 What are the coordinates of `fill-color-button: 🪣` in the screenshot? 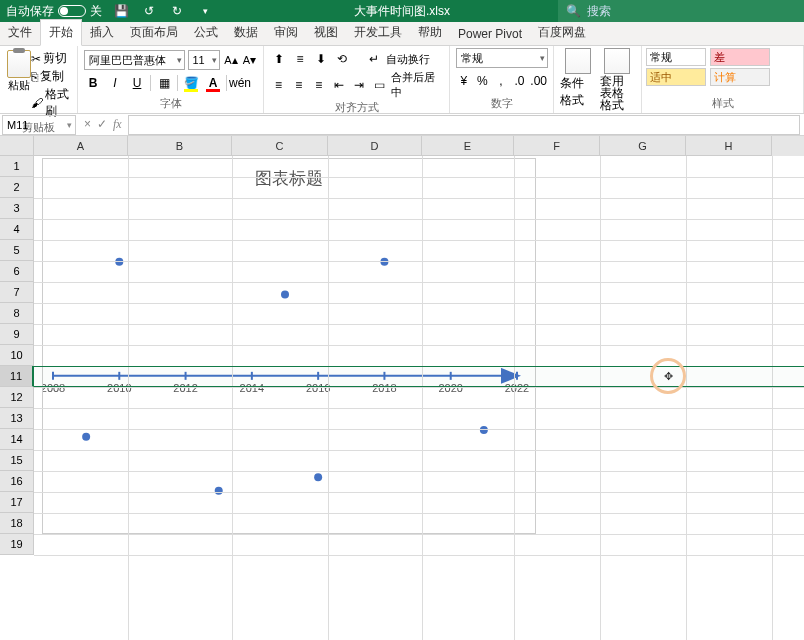 It's located at (191, 83).